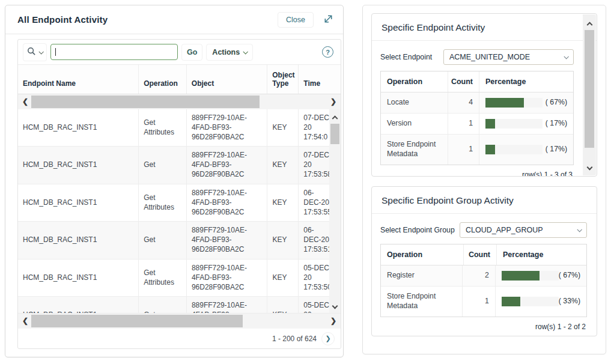 The image size is (611, 364). I want to click on operation-cell: Register, so click(422, 276).